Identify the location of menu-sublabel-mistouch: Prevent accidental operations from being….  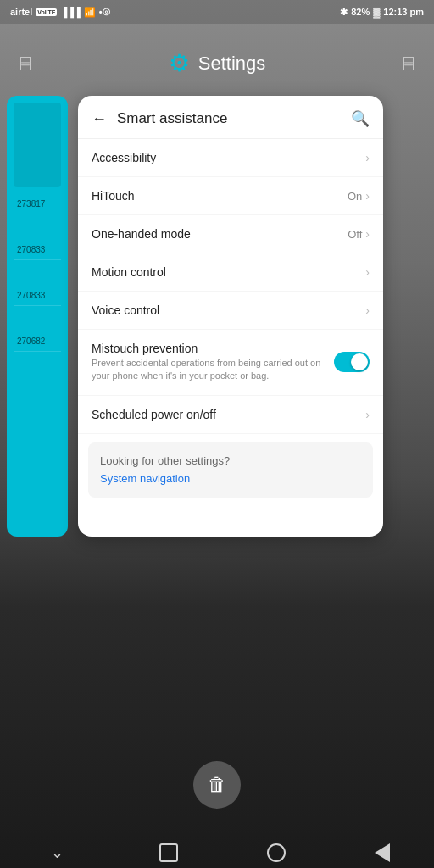
(209, 370).